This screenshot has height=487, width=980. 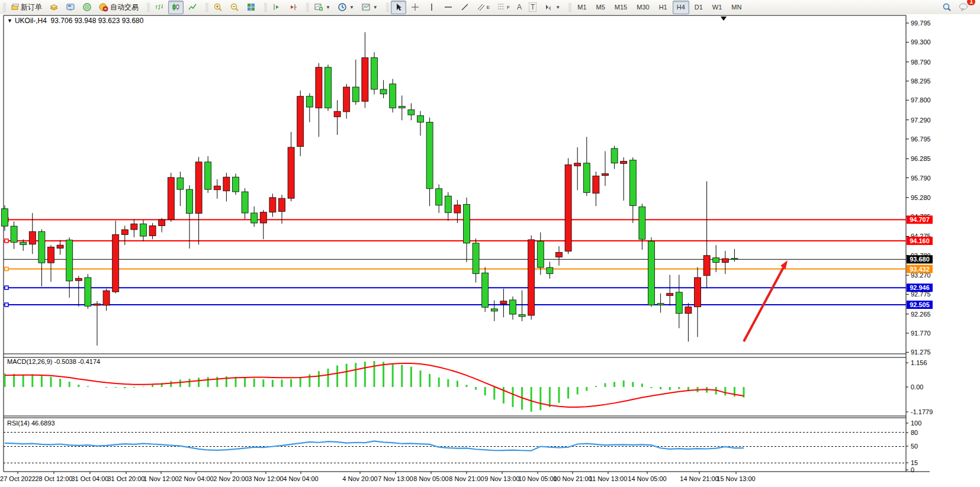 I want to click on price-tick-label: 96.795, so click(x=921, y=139).